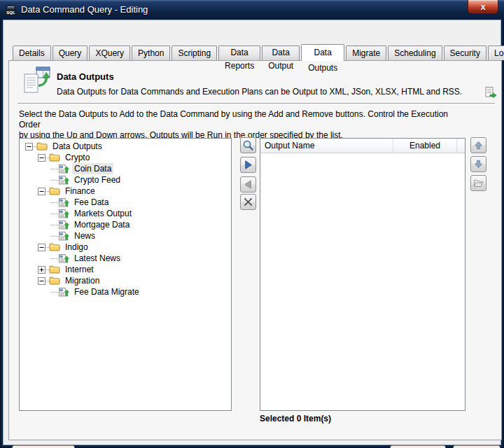  I want to click on tree-item-crypto: Crypto, so click(125, 158).